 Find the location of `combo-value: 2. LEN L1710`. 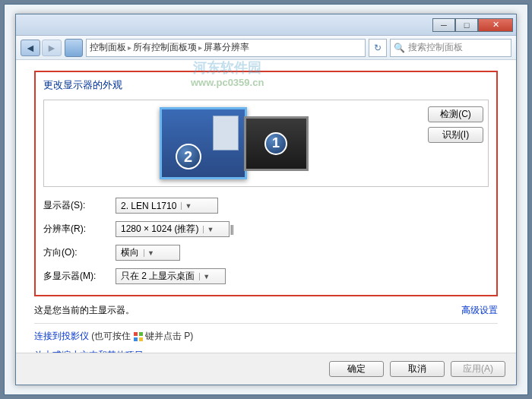

combo-value: 2. LEN L1710 is located at coordinates (149, 206).